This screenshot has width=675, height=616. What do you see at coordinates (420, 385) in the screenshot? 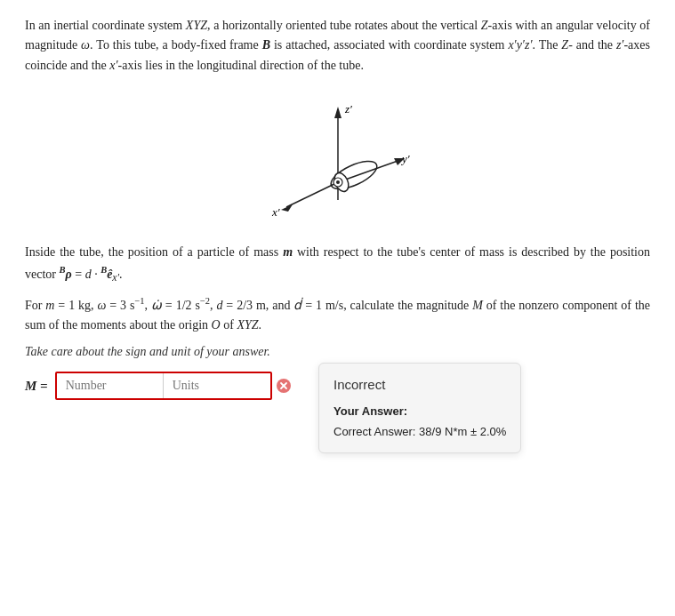
I see `feedback-status: Incorrect` at bounding box center [420, 385].